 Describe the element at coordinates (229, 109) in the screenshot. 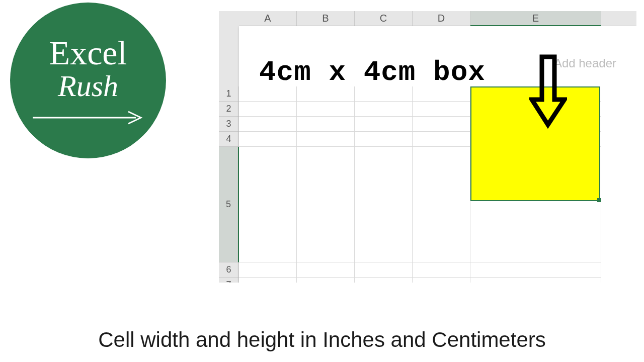

I see `row-header-2: 2` at that location.